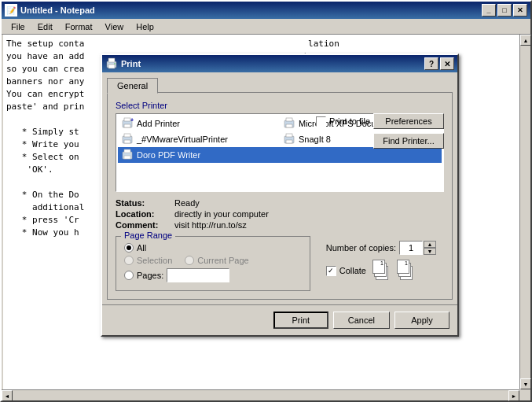 This screenshot has height=402, width=532. Describe the element at coordinates (127, 124) in the screenshot. I see `add-printer-icon: +` at that location.